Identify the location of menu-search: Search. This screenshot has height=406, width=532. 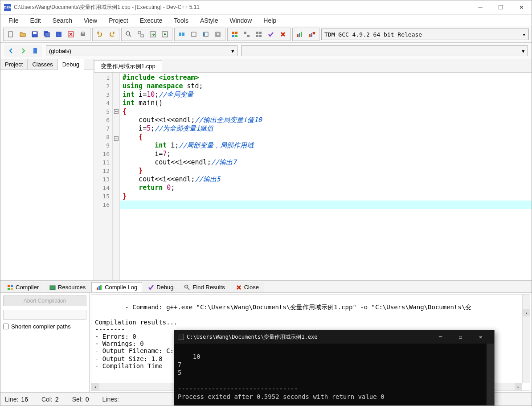
(62, 21).